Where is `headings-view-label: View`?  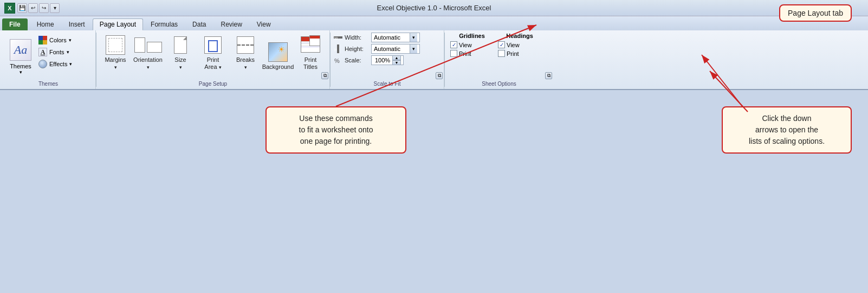
headings-view-label: View is located at coordinates (513, 45).